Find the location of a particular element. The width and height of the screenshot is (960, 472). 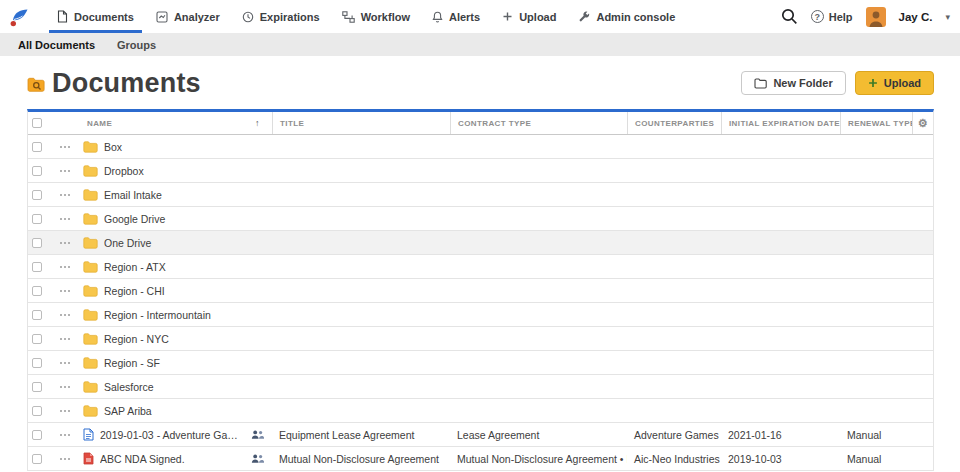

row-name: Region - ATX is located at coordinates (185, 267).